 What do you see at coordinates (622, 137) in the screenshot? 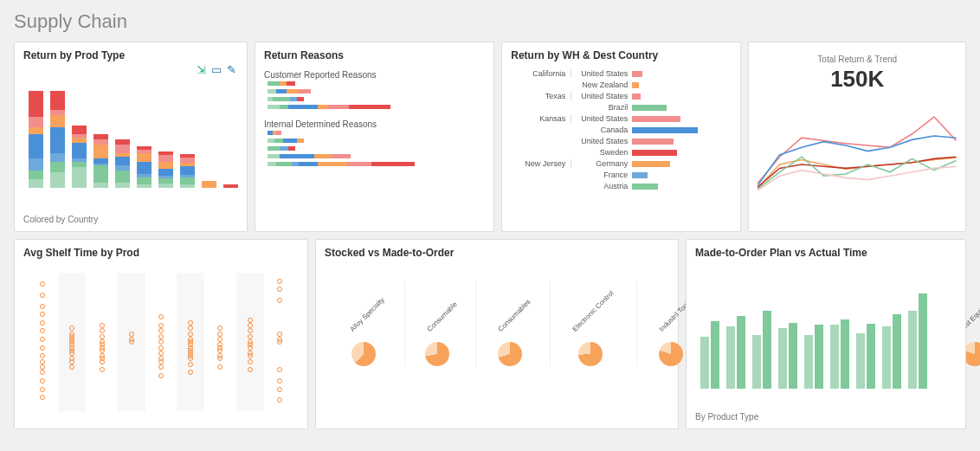
I see `card-return-by-wh: Return by WH & Dest Country CaliforniaUn…` at bounding box center [622, 137].